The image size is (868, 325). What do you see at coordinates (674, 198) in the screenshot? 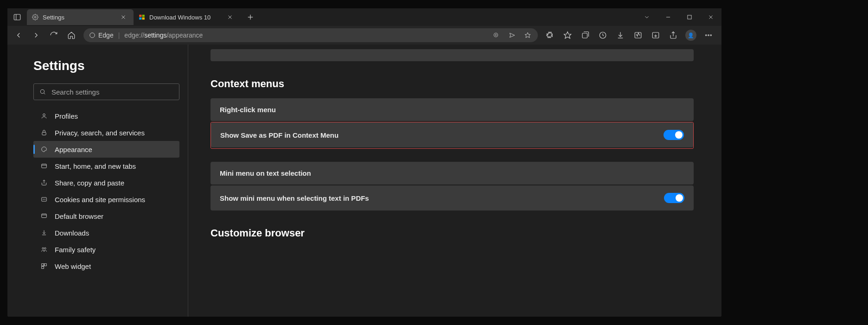
I see `toggle-mini-menu-pdf` at bounding box center [674, 198].